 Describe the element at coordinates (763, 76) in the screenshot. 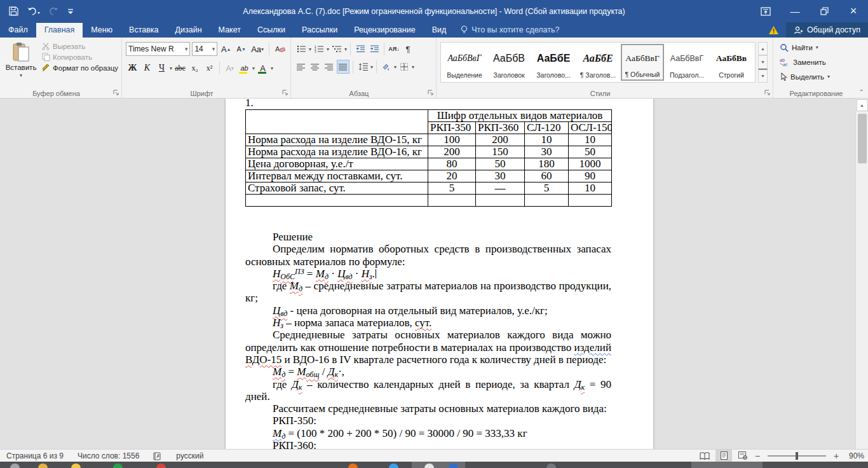

I see `styles-gallery-more-icon: ▼` at that location.